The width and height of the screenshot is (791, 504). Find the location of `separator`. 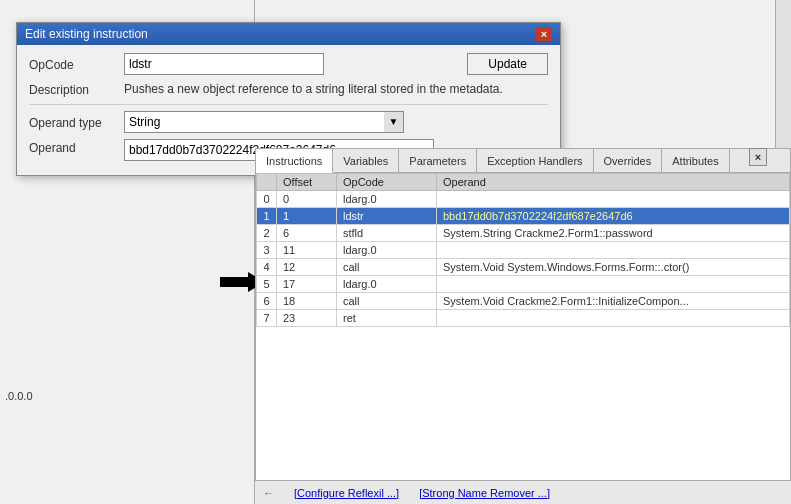

separator is located at coordinates (288, 104).